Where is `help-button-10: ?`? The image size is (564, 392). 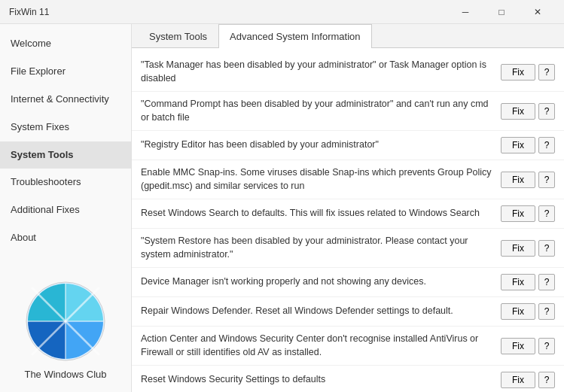 help-button-10: ? is located at coordinates (547, 380).